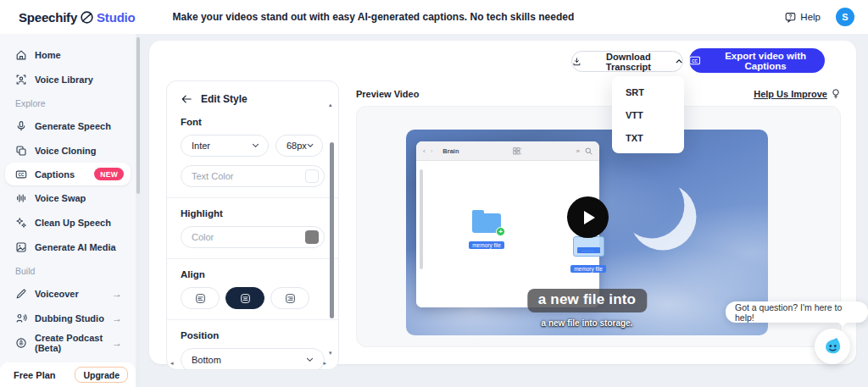 The height and width of the screenshot is (387, 868). Describe the element at coordinates (679, 61) in the screenshot. I see `chevron-up-icon` at that location.